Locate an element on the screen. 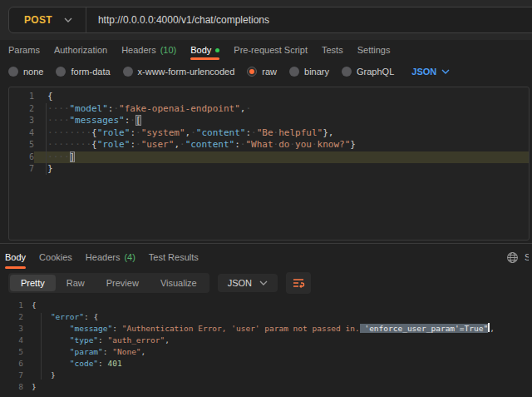 The height and width of the screenshot is (397, 532). view-button-visualize: Visualize is located at coordinates (179, 283).